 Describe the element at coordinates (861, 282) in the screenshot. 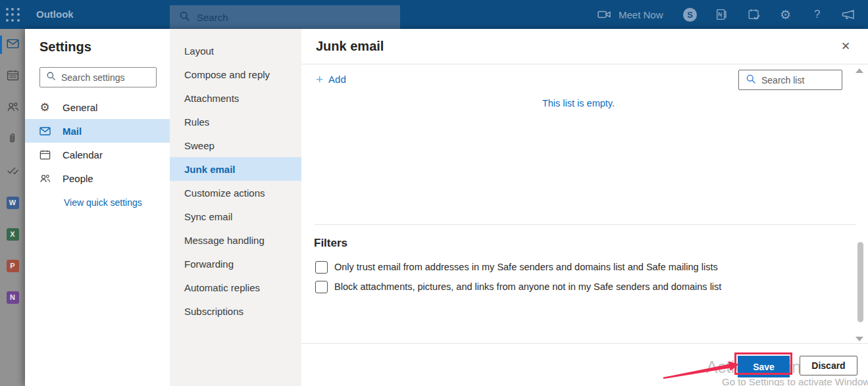

I see `scrollbar-thumb` at that location.